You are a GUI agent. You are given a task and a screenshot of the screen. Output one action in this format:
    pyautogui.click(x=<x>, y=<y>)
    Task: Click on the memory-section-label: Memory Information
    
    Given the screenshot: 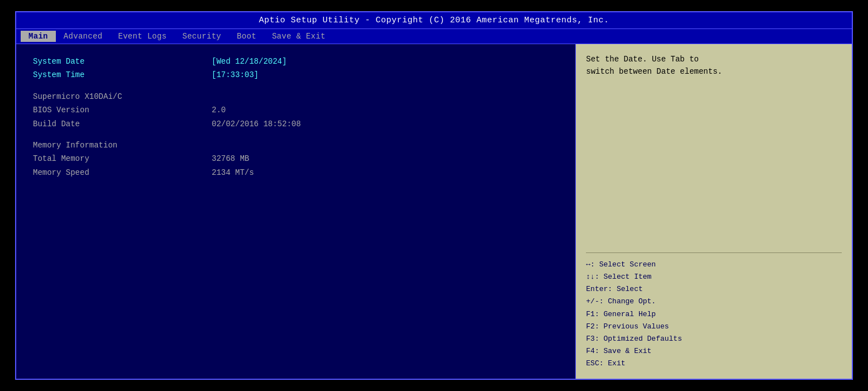 What is the action you would take?
    pyautogui.click(x=296, y=145)
    